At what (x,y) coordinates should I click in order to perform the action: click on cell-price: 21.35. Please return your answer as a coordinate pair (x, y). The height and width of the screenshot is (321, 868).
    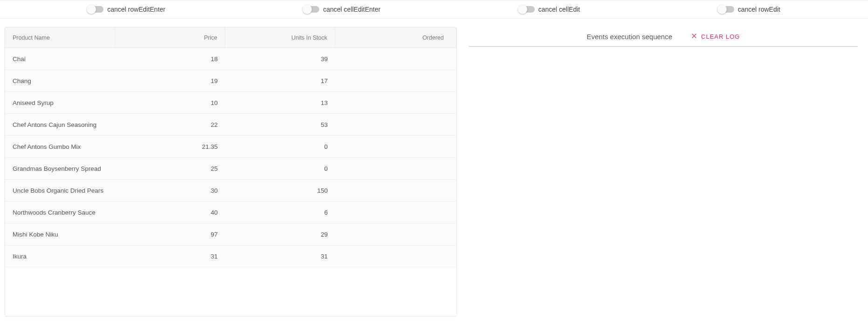
    Looking at the image, I should click on (170, 147).